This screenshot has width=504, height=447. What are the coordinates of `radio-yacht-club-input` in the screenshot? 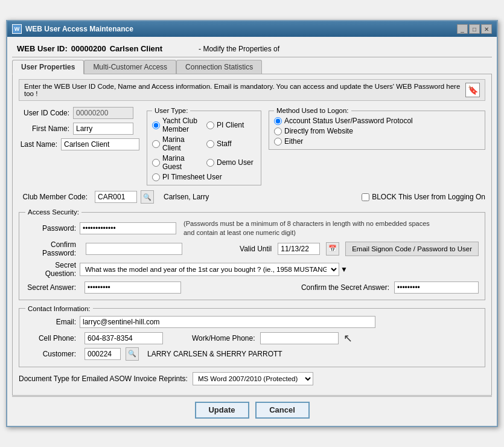 It's located at (156, 126).